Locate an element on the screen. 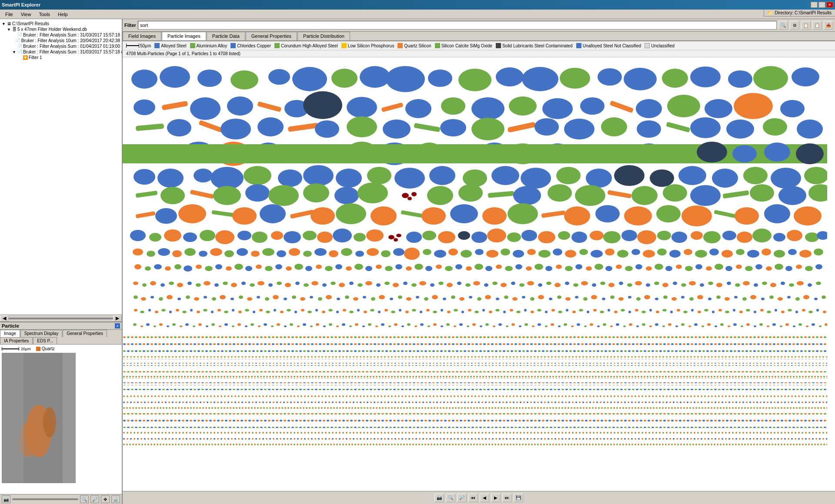 The width and height of the screenshot is (835, 504). nav-prev-btn: ◀ is located at coordinates (484, 498).